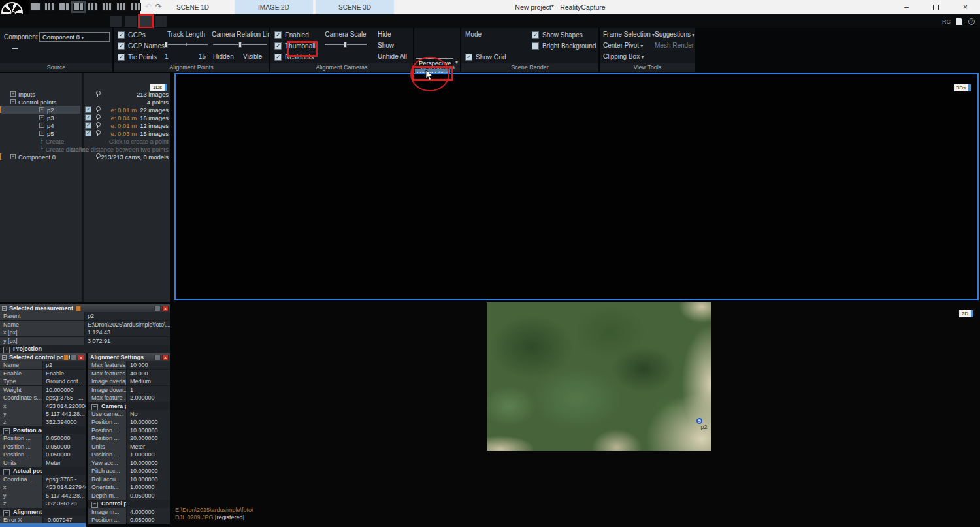  Describe the element at coordinates (274, 7) in the screenshot. I see `document-tab: IMAGE 2D` at that location.